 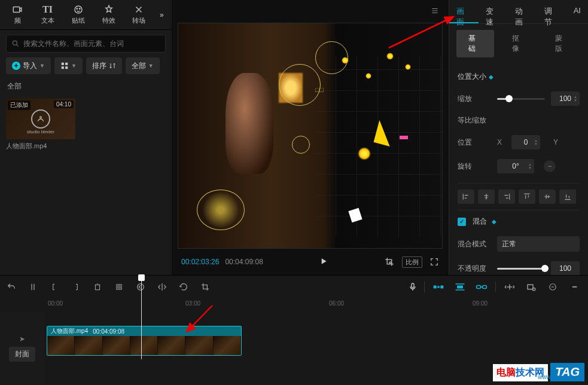 I want to click on rotation-label: 旋转, so click(x=474, y=166).